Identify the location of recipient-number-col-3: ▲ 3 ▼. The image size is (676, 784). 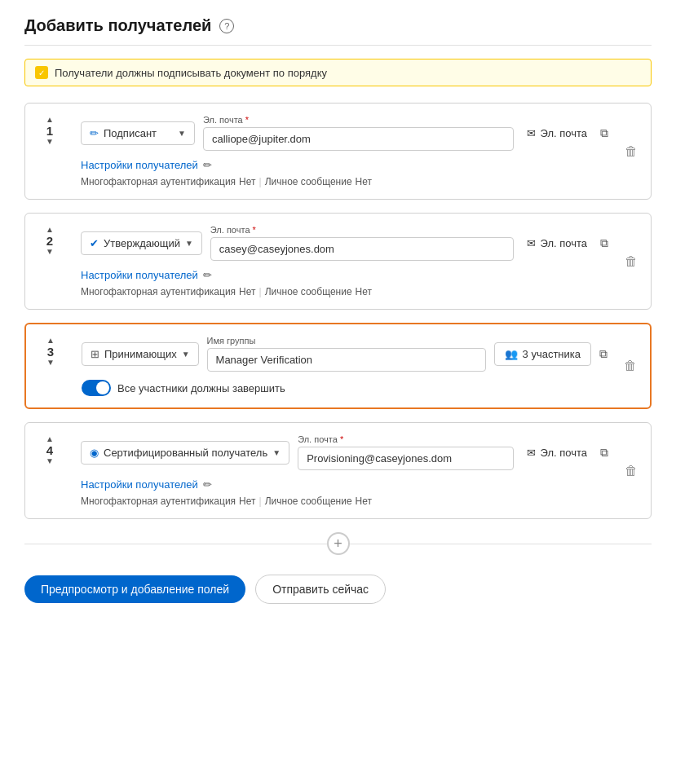
(51, 352).